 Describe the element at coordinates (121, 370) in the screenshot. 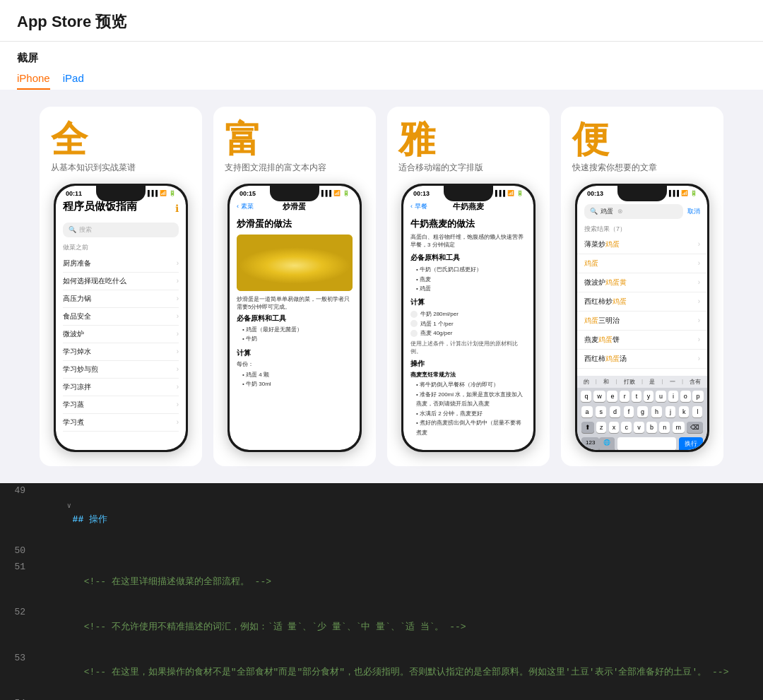

I see `list-item: 学习炒与煎 ›` at that location.